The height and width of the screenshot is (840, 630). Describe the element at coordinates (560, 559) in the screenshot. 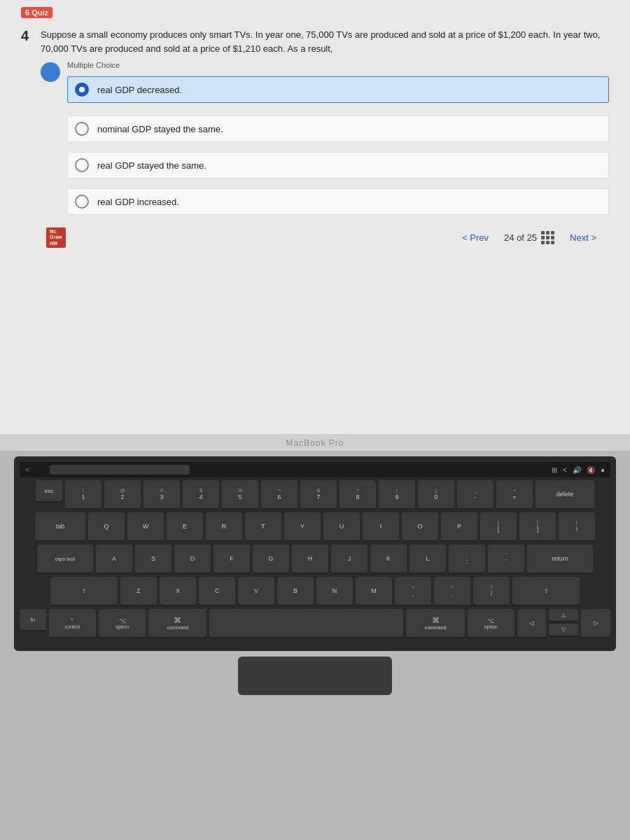

I see `key-return: return` at that location.